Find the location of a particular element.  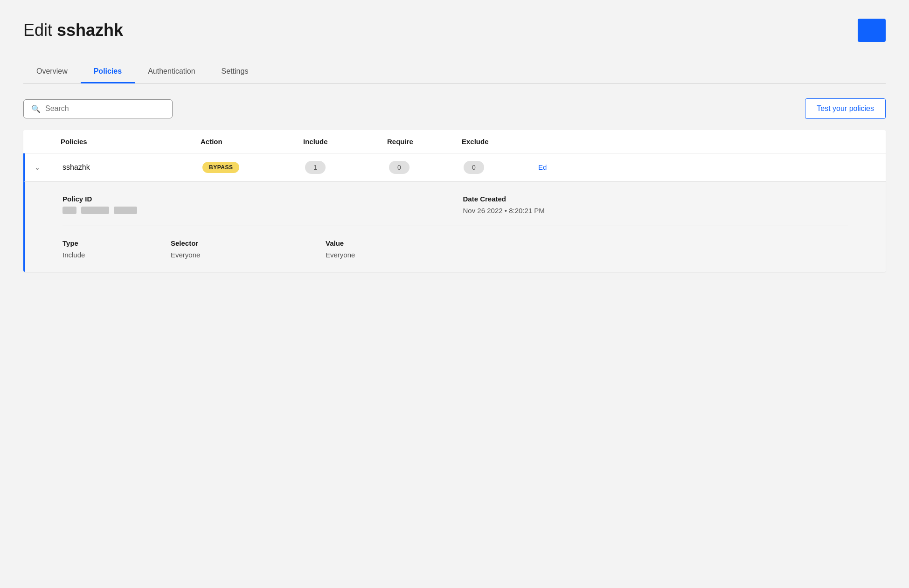

search-row: 🔍 Test your policies is located at coordinates (454, 109).